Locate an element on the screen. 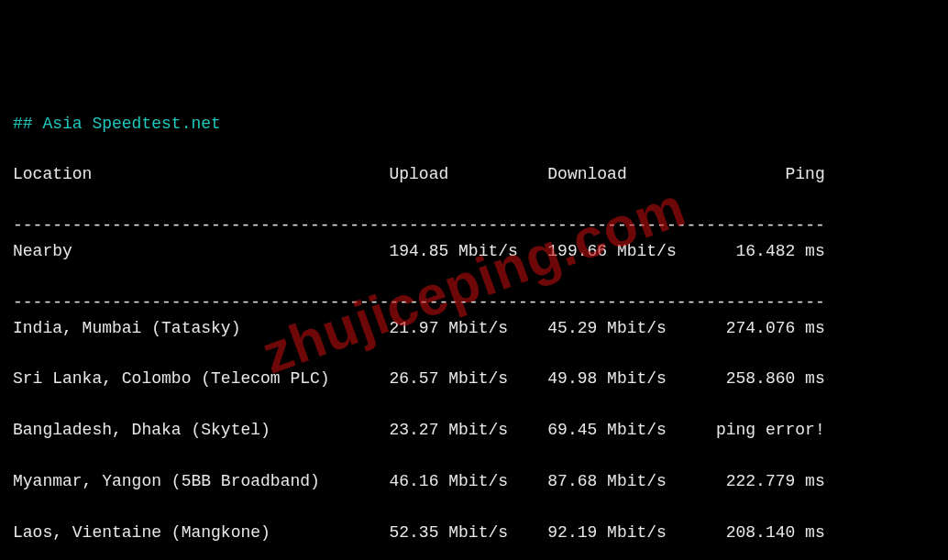 The width and height of the screenshot is (948, 560). row-ping: ping error! is located at coordinates (766, 431).